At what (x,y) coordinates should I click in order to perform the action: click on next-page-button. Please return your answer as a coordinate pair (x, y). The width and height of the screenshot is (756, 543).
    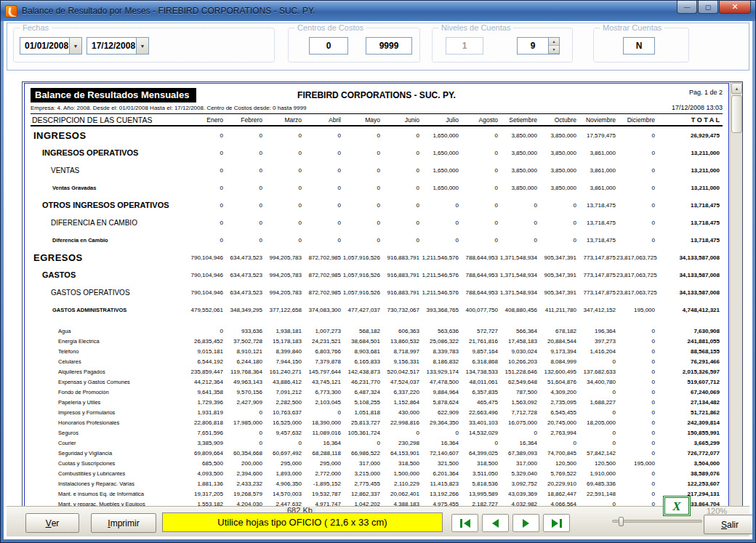
    Looking at the image, I should click on (526, 523).